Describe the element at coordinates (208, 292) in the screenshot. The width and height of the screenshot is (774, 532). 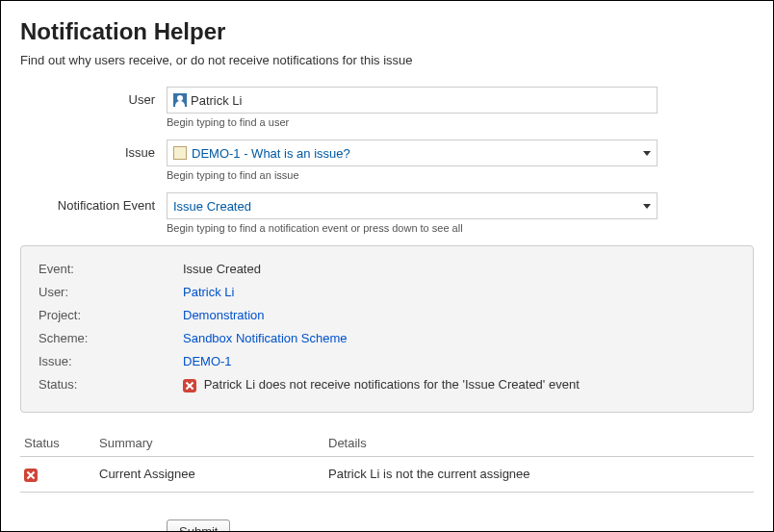
I see `result-user-link: Patrick Li` at that location.